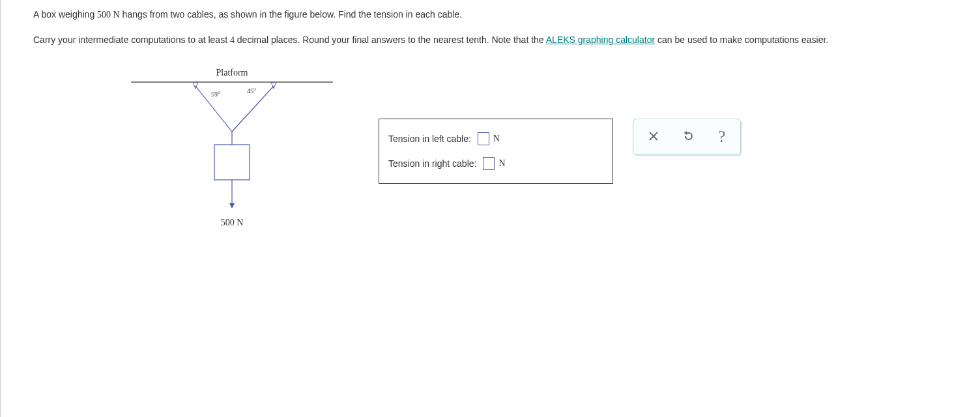 This screenshot has width=980, height=417. I want to click on right-tension-label: Tension in right cable:, so click(433, 164).